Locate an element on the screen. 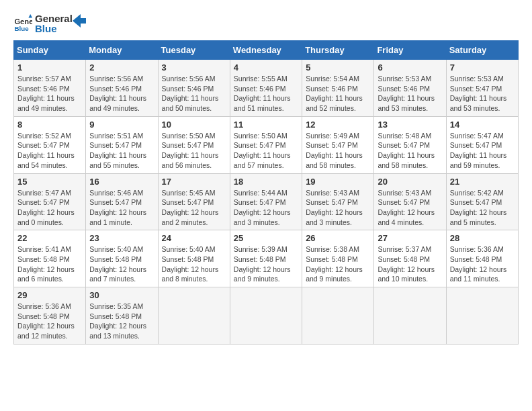 Image resolution: width=532 pixels, height=411 pixels. day-info: Sunrise: 5:55 AMSunset: 5:46 PMDaylight:… is located at coordinates (266, 94).